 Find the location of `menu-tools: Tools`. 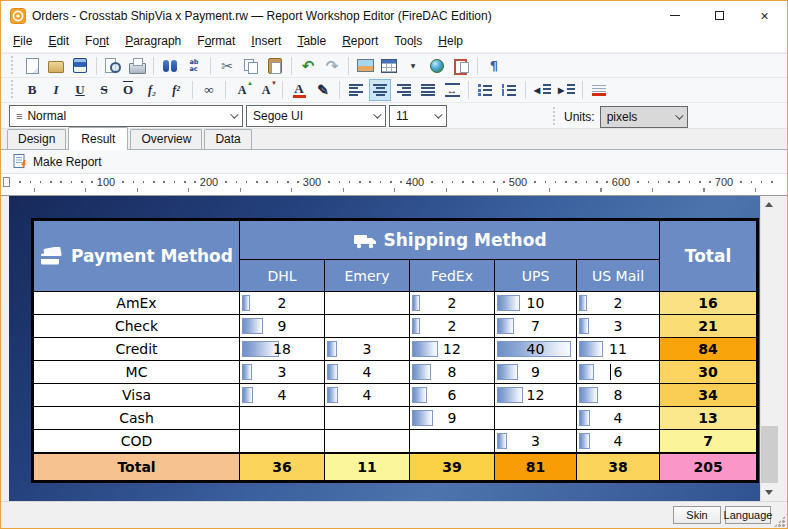

menu-tools: Tools is located at coordinates (408, 41).